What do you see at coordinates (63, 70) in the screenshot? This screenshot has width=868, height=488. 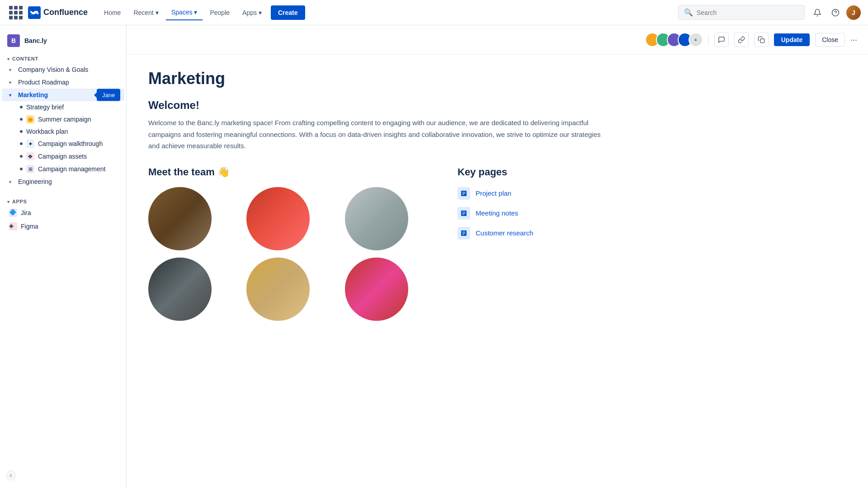 I see `sidebar-item-company-vision: ▾ Company Vision & Goals` at bounding box center [63, 70].